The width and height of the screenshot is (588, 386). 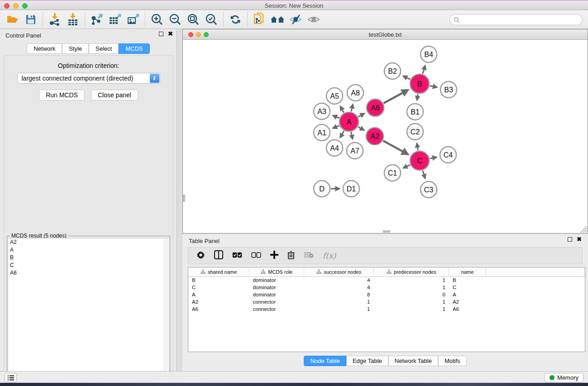 What do you see at coordinates (570, 239) in the screenshot?
I see `float-table-panel-icon` at bounding box center [570, 239].